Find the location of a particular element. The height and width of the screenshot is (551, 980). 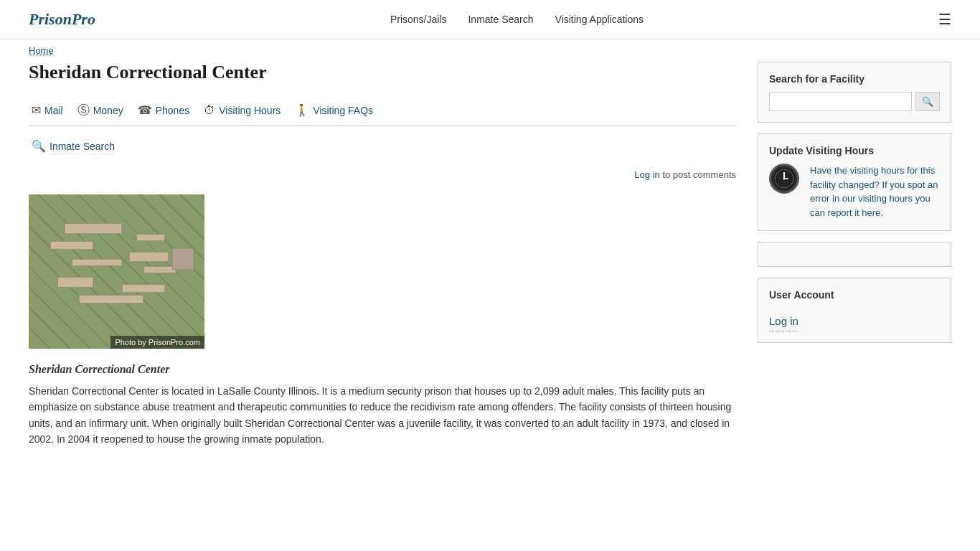

search-facility-box: Search for a Facility 🔍 is located at coordinates (854, 92).